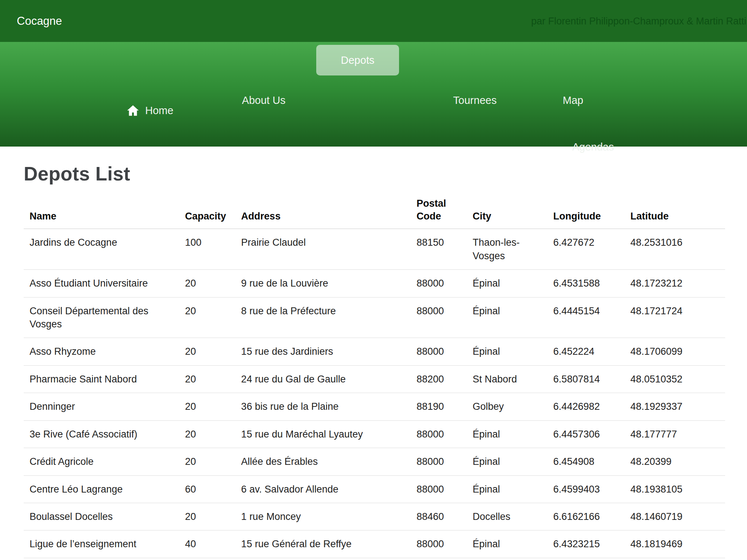 Image resolution: width=747 pixels, height=560 pixels. I want to click on table-header-cell: Postal Code, so click(445, 213).